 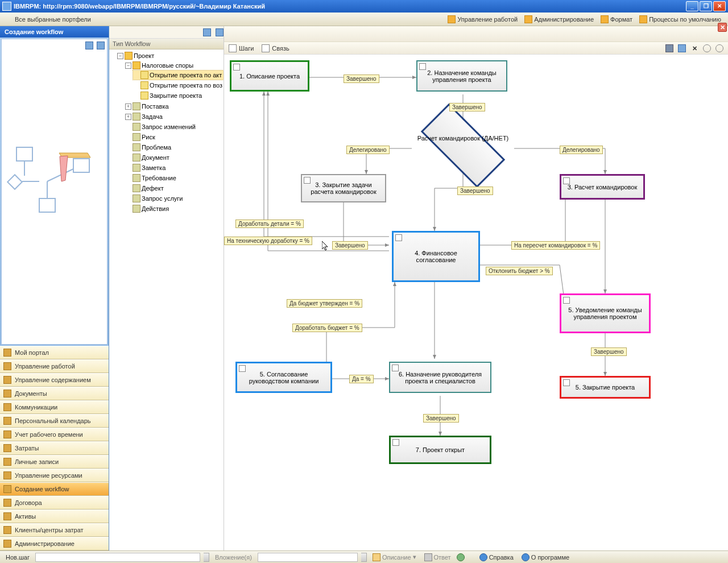 I want to click on nav-item: Личные записи, so click(x=55, y=462).